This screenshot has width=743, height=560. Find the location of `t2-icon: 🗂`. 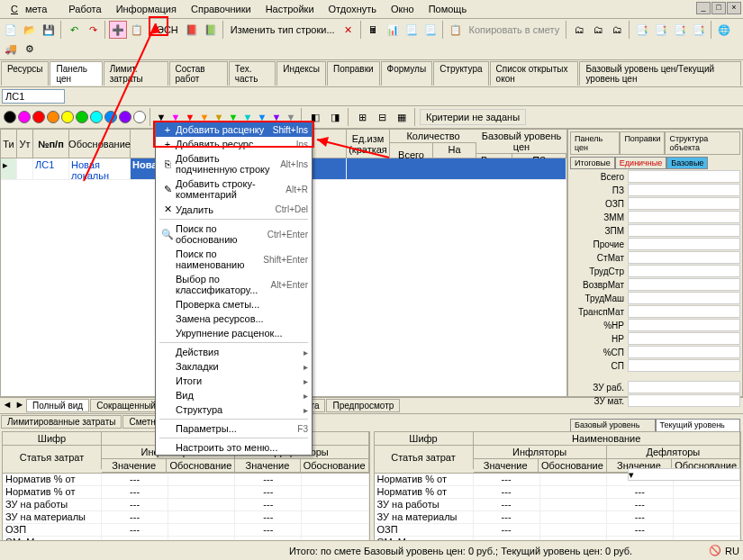

t2-icon: 🗂 is located at coordinates (598, 30).